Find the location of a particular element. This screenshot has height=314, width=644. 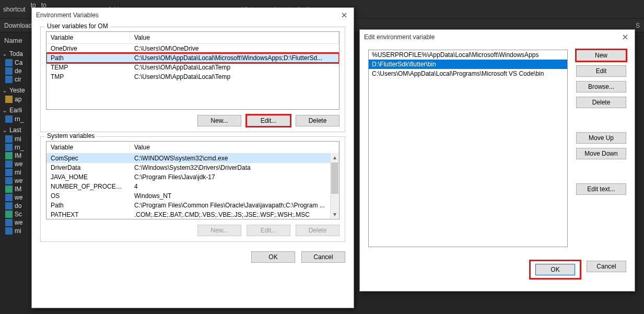

tree-group-header: ⌄Earli is located at coordinates (18, 110).